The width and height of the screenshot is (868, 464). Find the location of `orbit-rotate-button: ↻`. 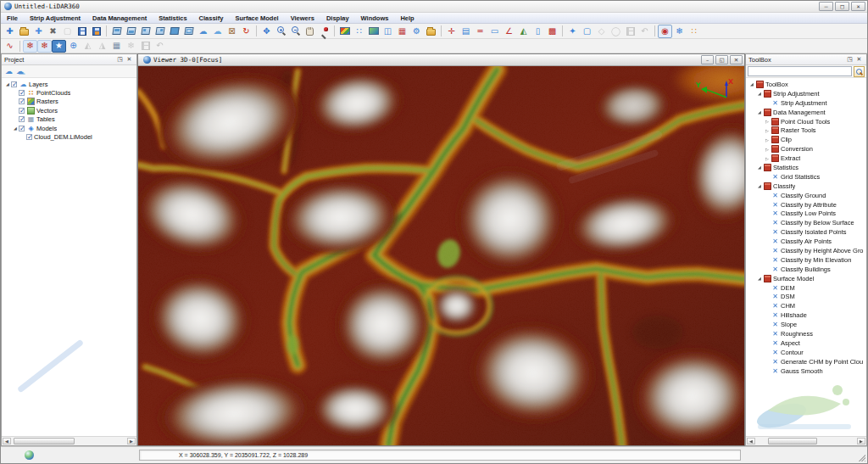

orbit-rotate-button: ↻ is located at coordinates (246, 31).